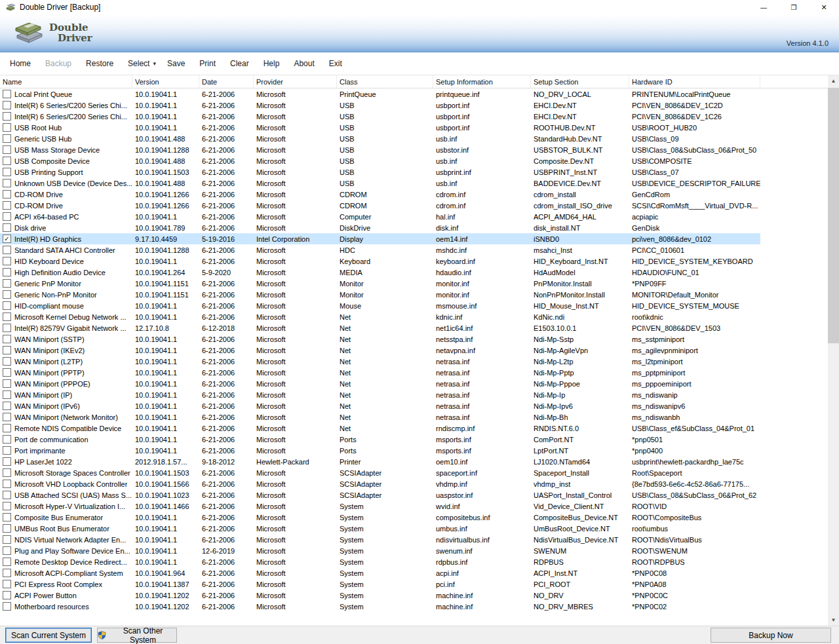 This screenshot has width=839, height=644. Describe the element at coordinates (380, 584) in the screenshot. I see `table-row: PCI Express Root Complex10.0.19041.13876…` at that location.